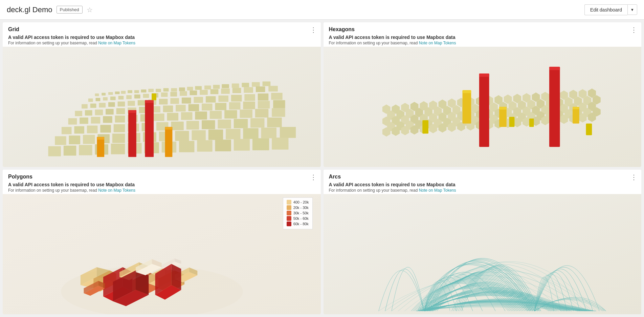  Describe the element at coordinates (301, 202) in the screenshot. I see `legend-label-1: 400 - 20k` at that location.